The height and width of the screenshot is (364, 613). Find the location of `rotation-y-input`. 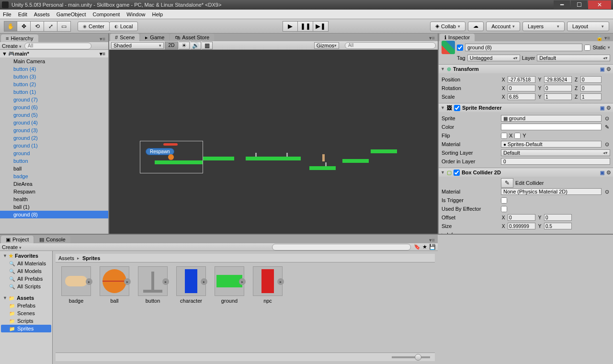

rotation-y-input is located at coordinates (558, 88).